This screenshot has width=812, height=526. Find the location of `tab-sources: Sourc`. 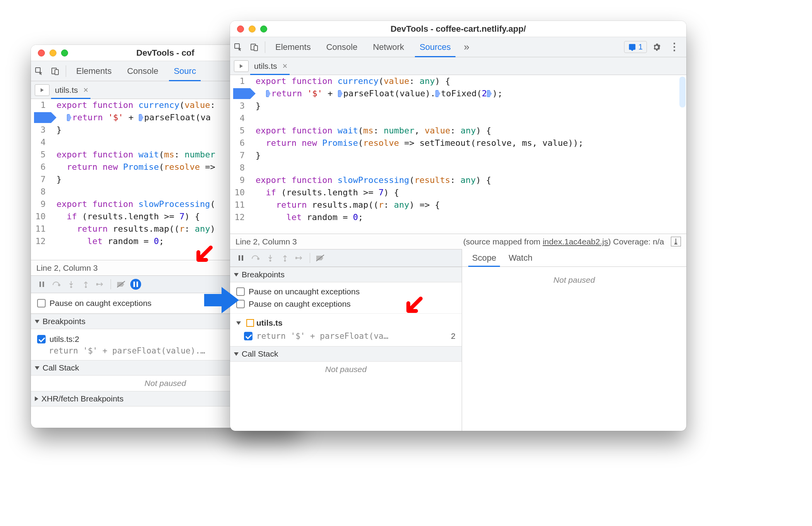

tab-sources: Sourc is located at coordinates (185, 71).